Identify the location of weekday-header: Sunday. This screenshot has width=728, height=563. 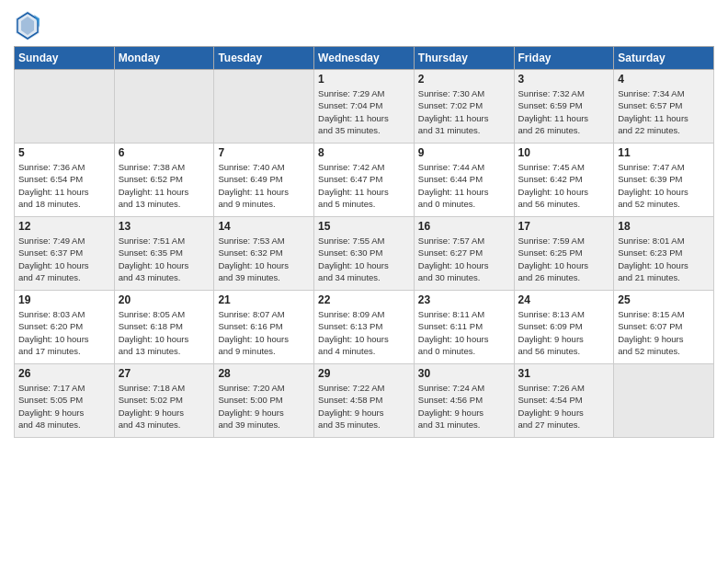
(64, 59).